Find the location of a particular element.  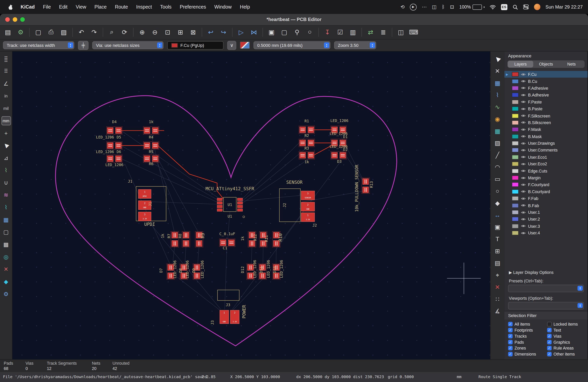

selection-tool: ▶ is located at coordinates (497, 59).